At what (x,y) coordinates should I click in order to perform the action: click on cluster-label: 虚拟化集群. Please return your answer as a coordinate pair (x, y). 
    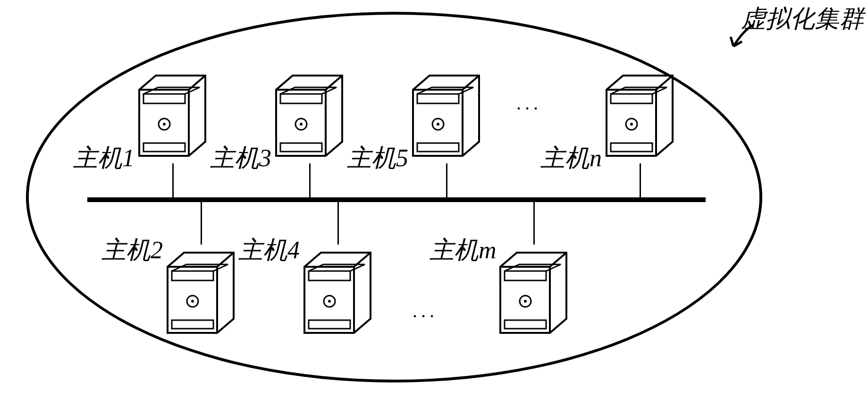
    Looking at the image, I should click on (802, 19).